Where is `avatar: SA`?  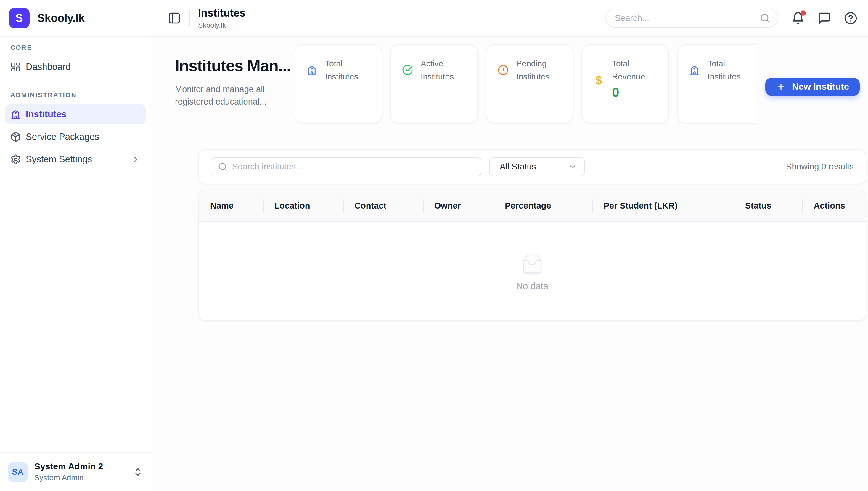
avatar: SA is located at coordinates (18, 472).